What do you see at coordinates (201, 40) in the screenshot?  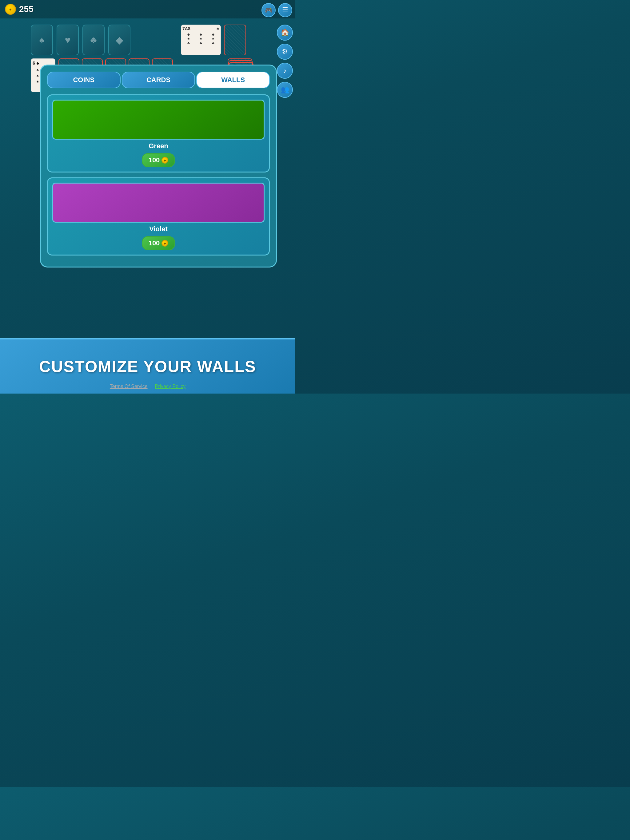 I see `seven-ace-eight-card: 7A8 ♣ ♣♣♣ ♣♣♣ ♣♣♣` at bounding box center [201, 40].